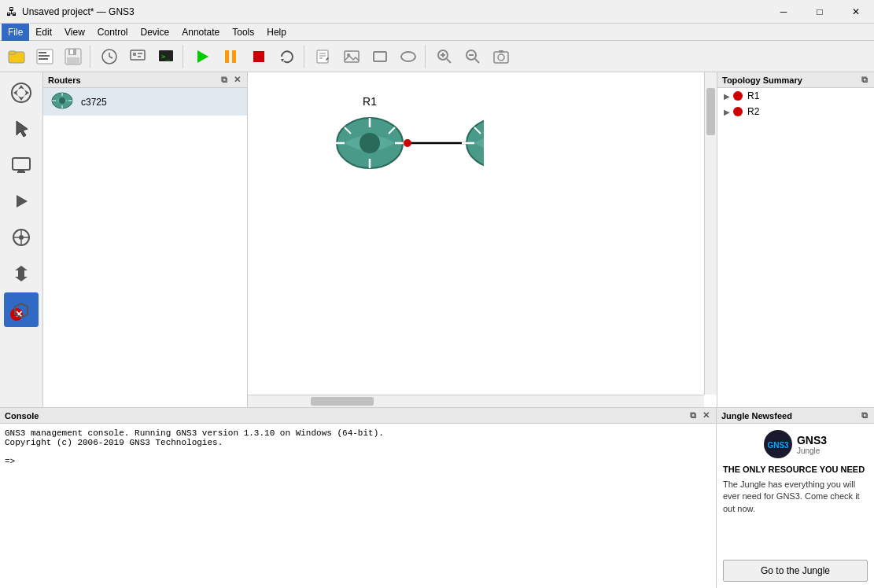 The height and width of the screenshot is (588, 874). What do you see at coordinates (75, 32) in the screenshot?
I see `menu-view: View` at bounding box center [75, 32].